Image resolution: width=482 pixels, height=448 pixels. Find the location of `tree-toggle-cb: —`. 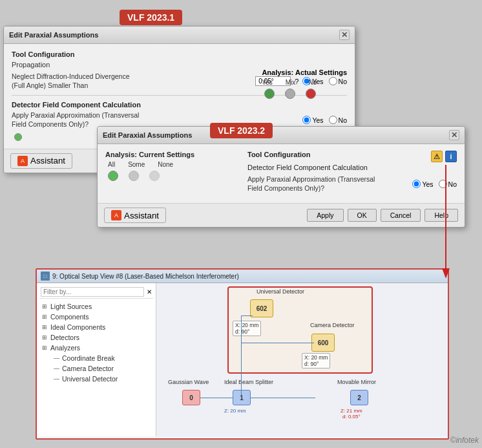

tree-toggle-cb: — is located at coordinates (57, 358).